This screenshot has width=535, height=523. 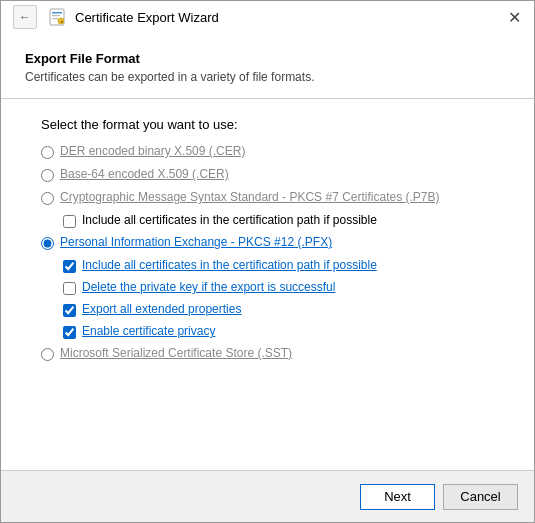 I want to click on radio-base64, so click(x=48, y=176).